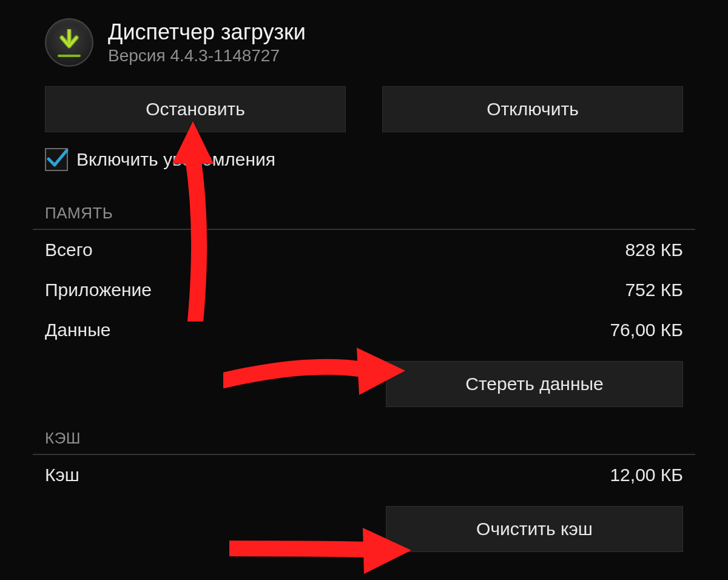 The height and width of the screenshot is (580, 728). I want to click on disable-button-label: Отключить, so click(533, 109).